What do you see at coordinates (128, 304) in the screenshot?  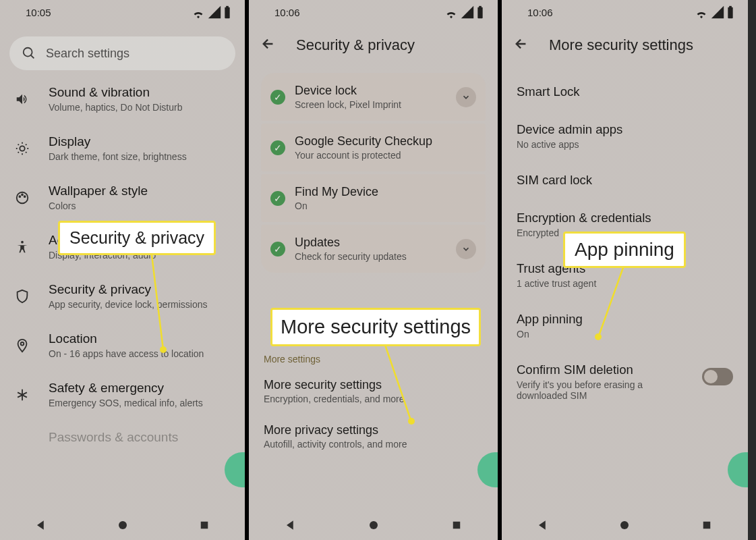 I see `row-subtitle: App security, device lock, permissions` at bounding box center [128, 304].